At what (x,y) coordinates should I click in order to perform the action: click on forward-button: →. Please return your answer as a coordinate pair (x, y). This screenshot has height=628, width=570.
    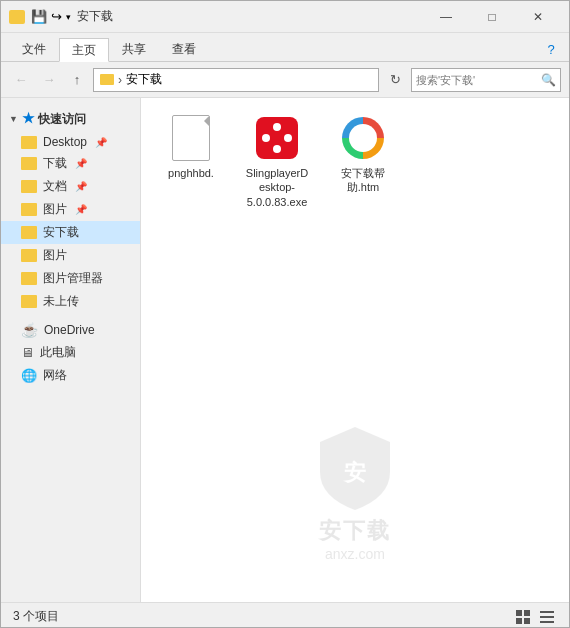
    Looking at the image, I should click on (49, 80).